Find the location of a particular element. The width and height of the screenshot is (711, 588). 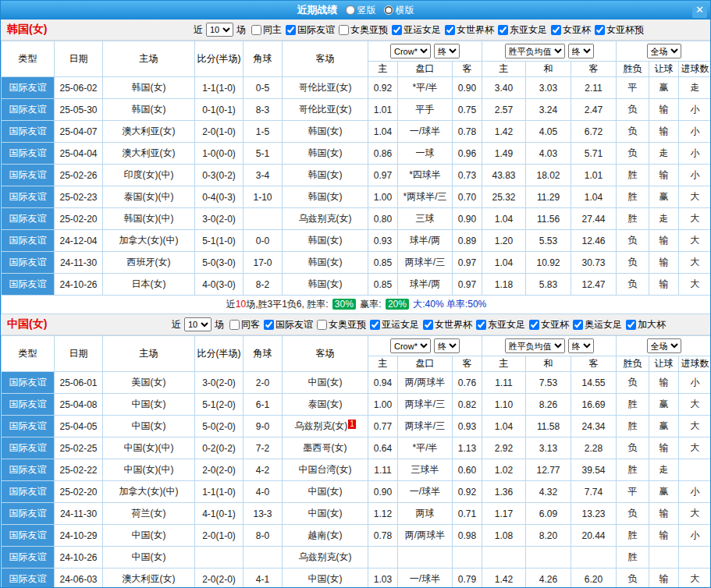

handicap-cell: *平/半 is located at coordinates (425, 88).